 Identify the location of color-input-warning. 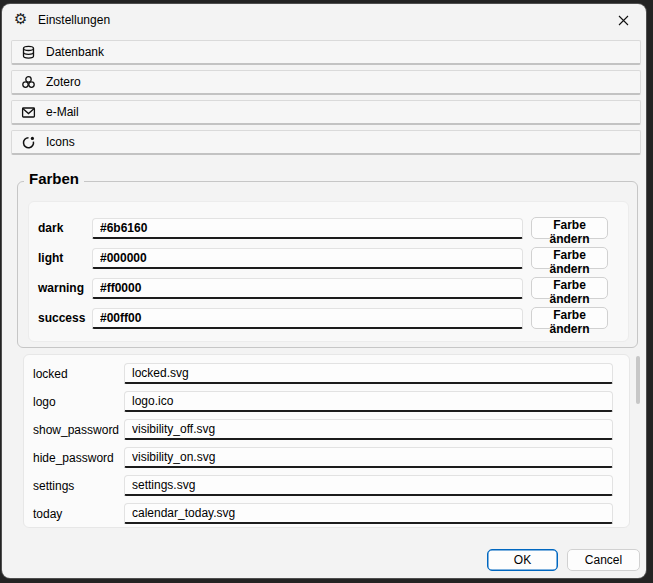
(308, 288).